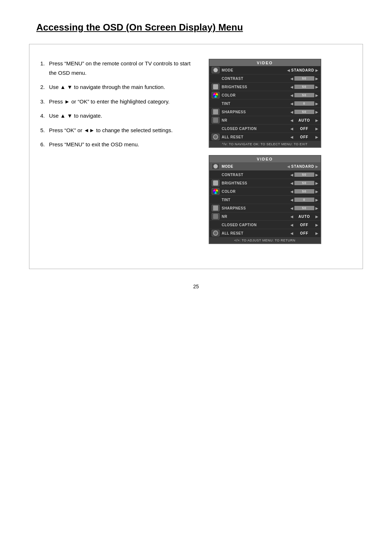  Describe the element at coordinates (265, 183) in the screenshot. I see `osd-row-brightness-2: BRIGHTNESS ◀ 50 ▶` at that location.